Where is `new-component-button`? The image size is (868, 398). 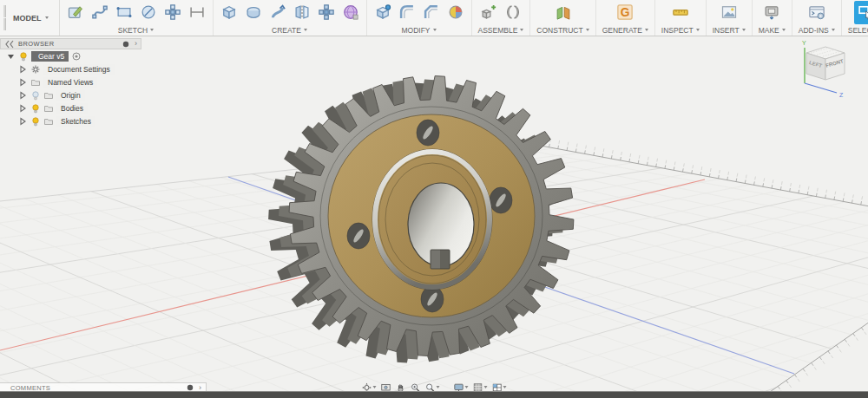 new-component-button is located at coordinates (489, 12).